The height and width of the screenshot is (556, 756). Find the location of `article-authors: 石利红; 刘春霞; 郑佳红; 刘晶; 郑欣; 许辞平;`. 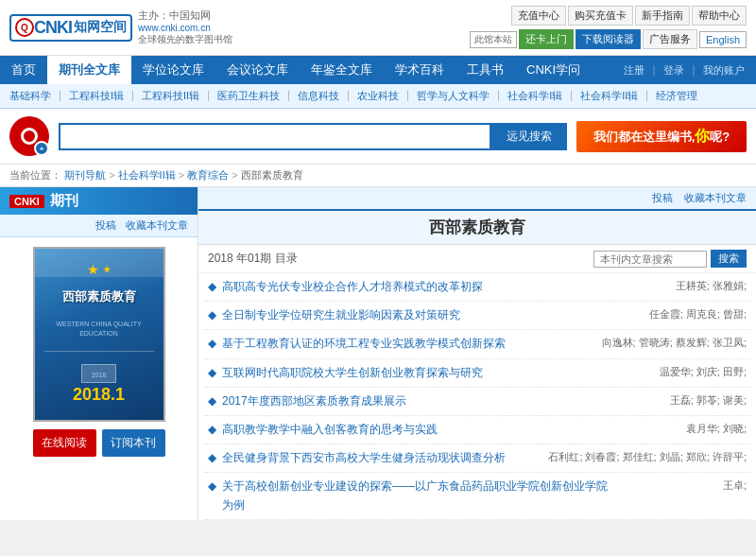

article-authors: 石利红; 刘春霞; 郑佳红; 刘晶; 郑欣; 许辞平; is located at coordinates (647, 458).